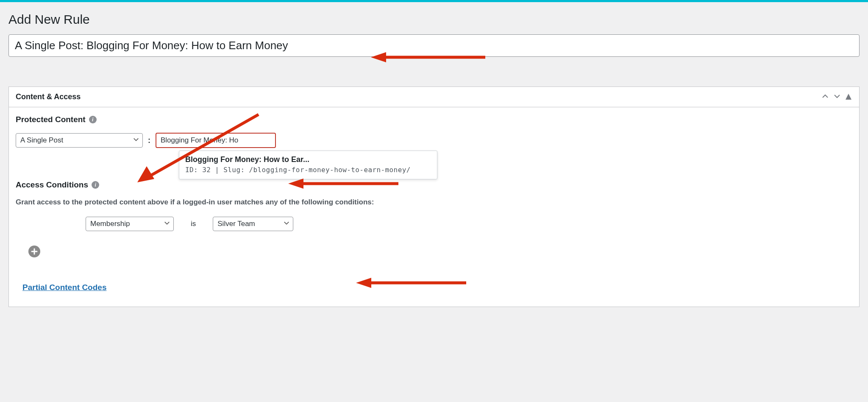  What do you see at coordinates (51, 120) in the screenshot?
I see `protected-content-label-text: Protected Content` at bounding box center [51, 120].